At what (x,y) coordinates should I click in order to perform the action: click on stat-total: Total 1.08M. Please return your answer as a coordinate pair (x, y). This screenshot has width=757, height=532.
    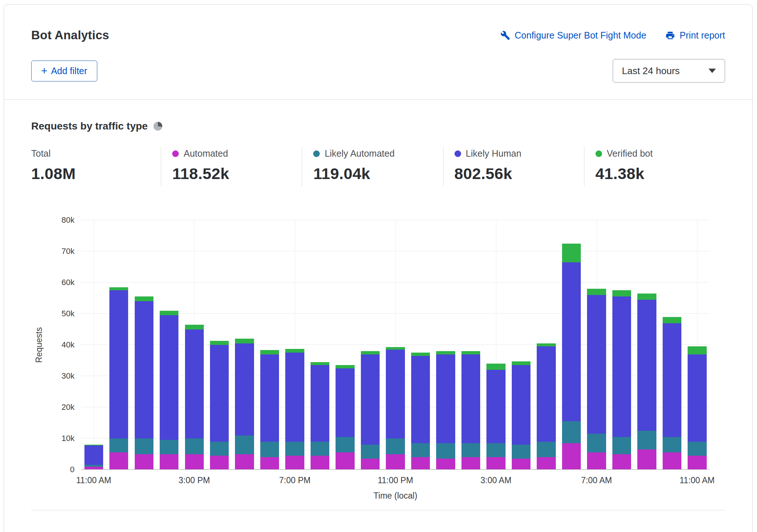
    Looking at the image, I should click on (96, 167).